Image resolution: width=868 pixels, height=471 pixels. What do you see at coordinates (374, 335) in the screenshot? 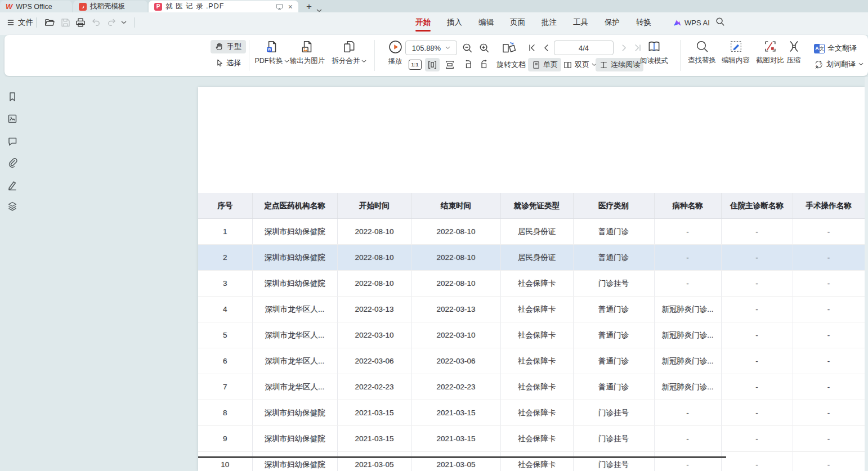
I see `table-cell: 2022-03-10` at bounding box center [374, 335].